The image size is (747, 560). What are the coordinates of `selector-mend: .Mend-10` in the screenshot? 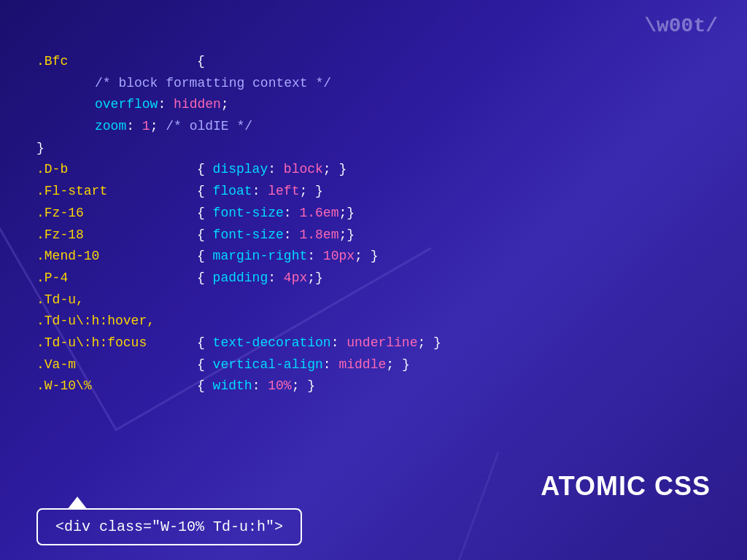 It's located at (117, 257).